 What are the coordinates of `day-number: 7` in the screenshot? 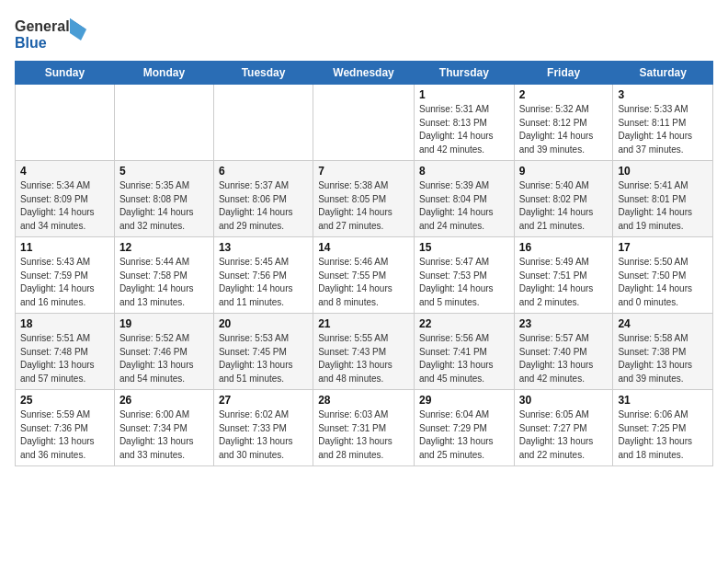 It's located at (364, 171).